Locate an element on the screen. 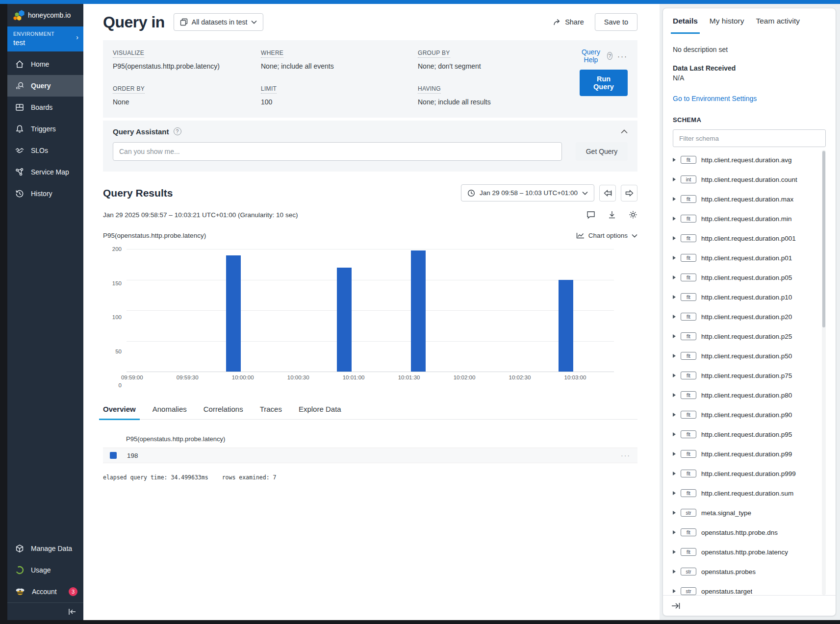  builder-field-order-by: ORDER BY None is located at coordinates (187, 95).